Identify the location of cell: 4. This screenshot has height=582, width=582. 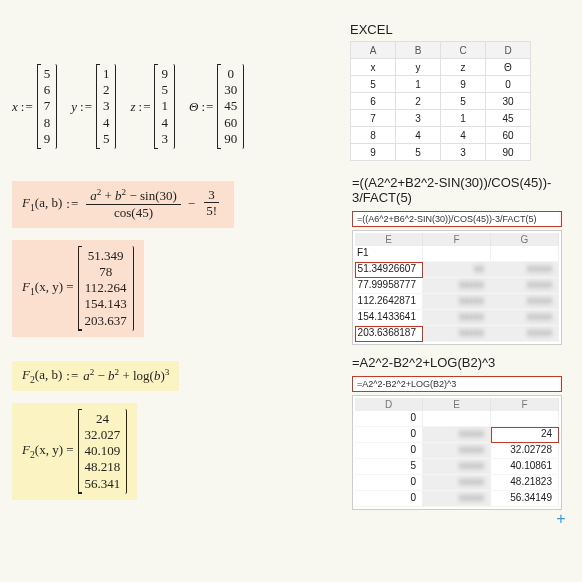
(418, 136).